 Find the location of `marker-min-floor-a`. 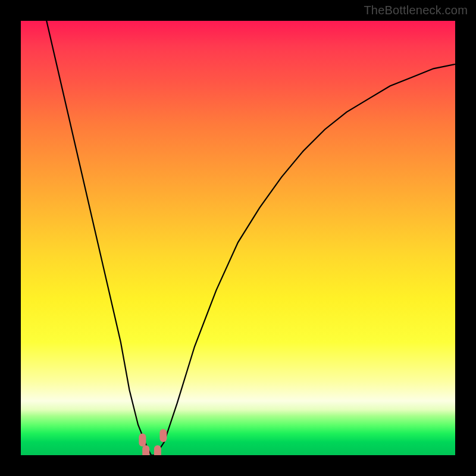

marker-min-floor-a is located at coordinates (146, 450).